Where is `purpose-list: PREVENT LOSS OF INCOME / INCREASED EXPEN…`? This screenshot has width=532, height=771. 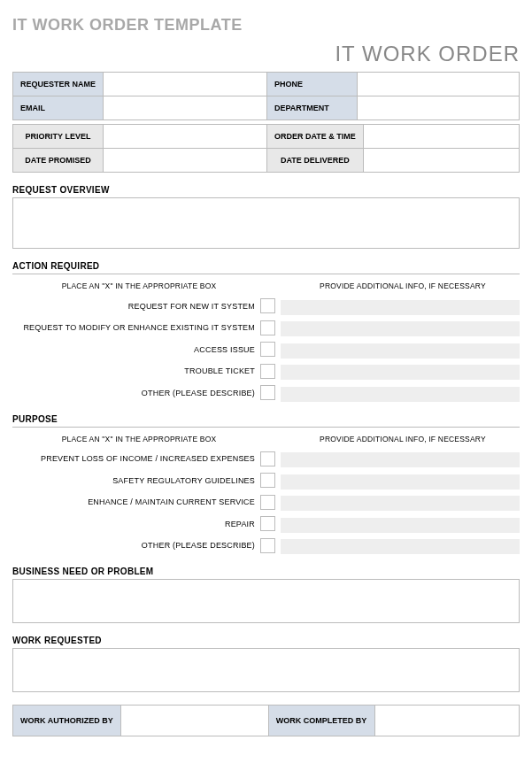 purpose-list: PREVENT LOSS OF INCOME / INCREASED EXPEN… is located at coordinates (266, 503).